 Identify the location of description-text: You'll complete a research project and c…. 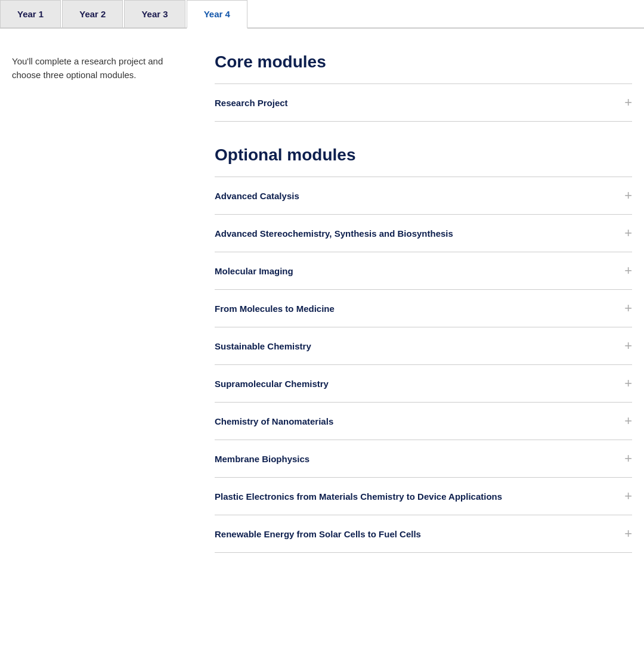
(101, 68).